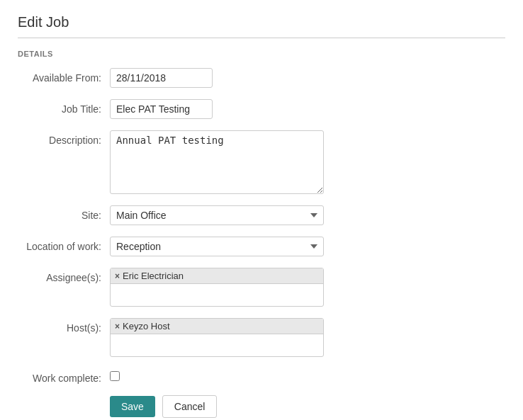 The height and width of the screenshot is (420, 523). I want to click on hosts-group: Host(s): × Keyzo Host, so click(262, 337).